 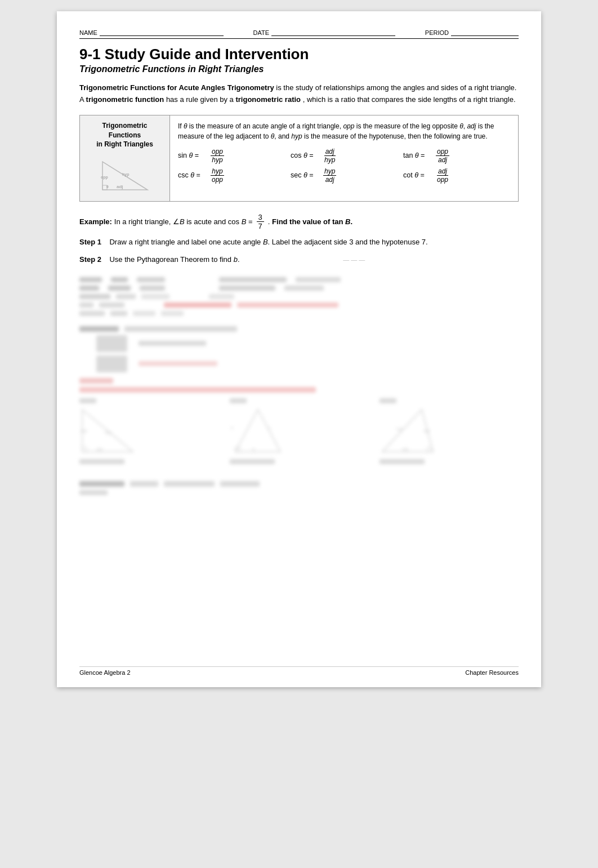 I want to click on example-fraction-den: 7, so click(x=260, y=226).